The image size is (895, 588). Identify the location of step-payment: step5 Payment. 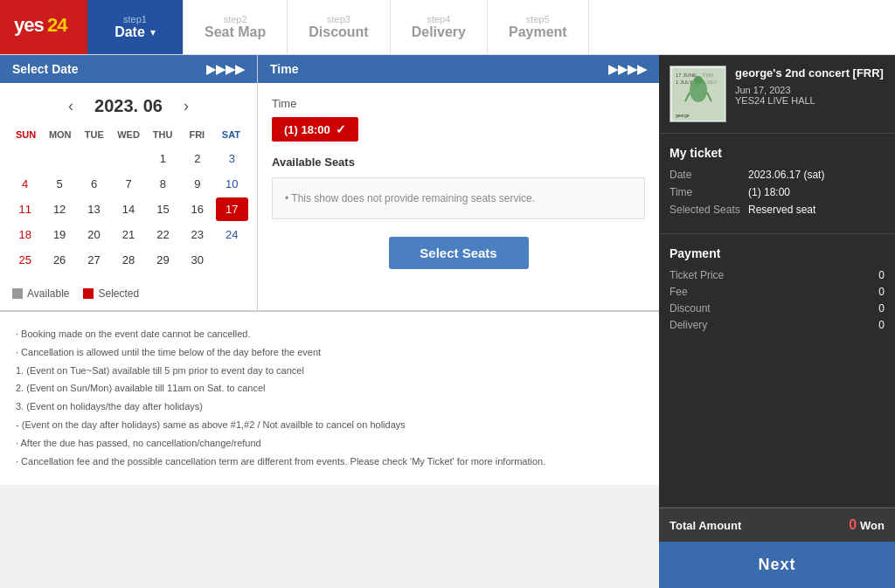
(538, 27).